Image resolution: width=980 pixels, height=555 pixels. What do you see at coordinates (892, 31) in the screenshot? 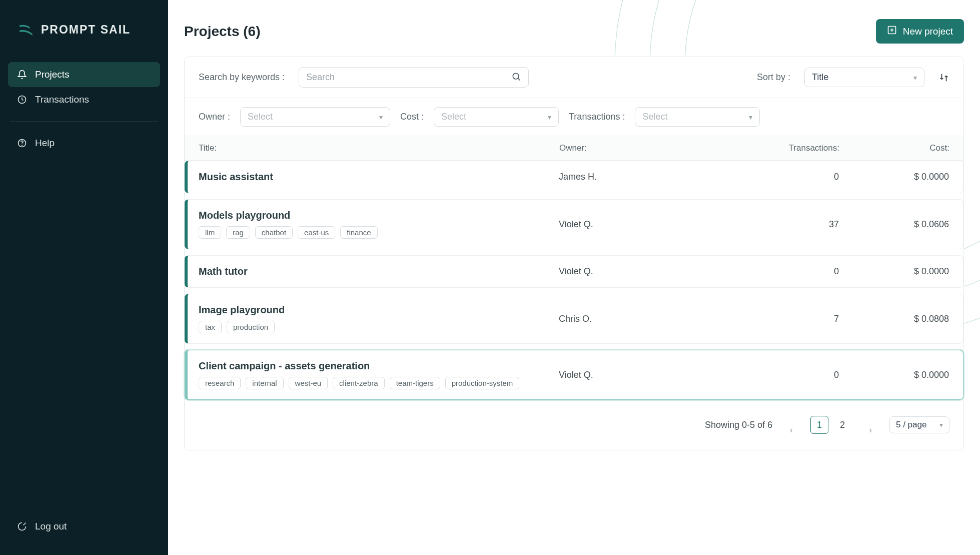
I see `plus-square-icon` at bounding box center [892, 31].